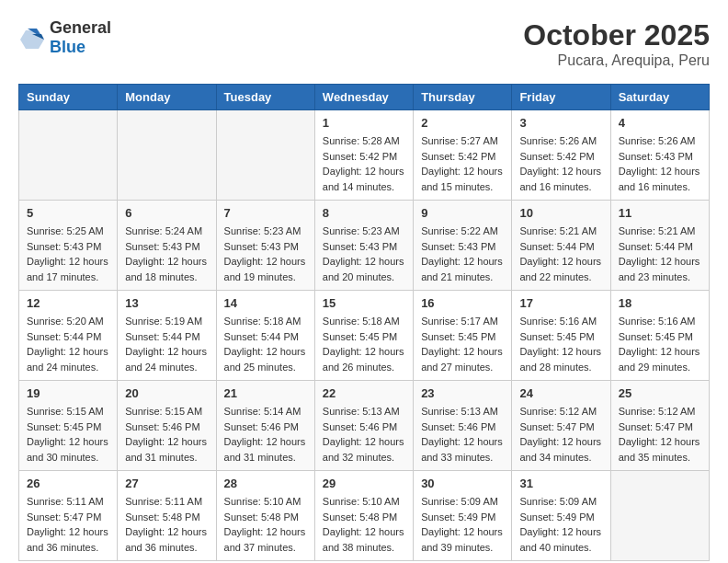 The height and width of the screenshot is (563, 728). Describe the element at coordinates (561, 449) in the screenshot. I see `daylight-text: Daylight: 12 hours and 34 minutes.` at that location.